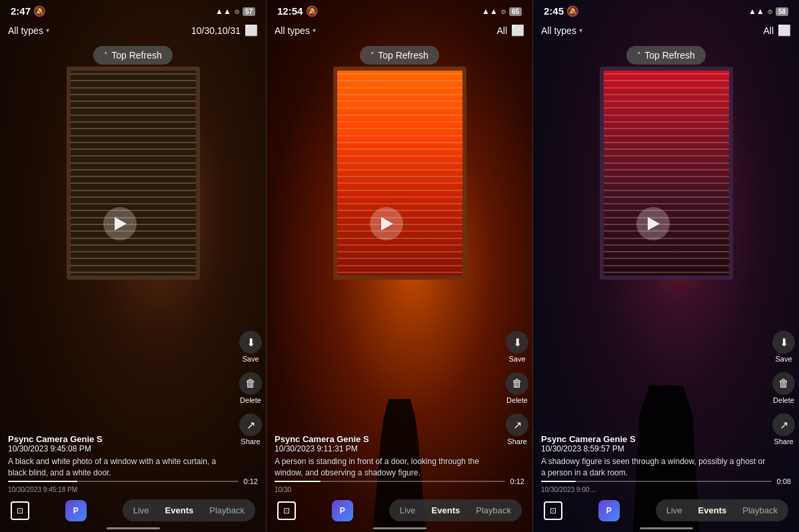 The height and width of the screenshot is (532, 799). I want to click on event-info: Psync Camera Genie S 10/30/2023 9:45:08 …, so click(120, 457).